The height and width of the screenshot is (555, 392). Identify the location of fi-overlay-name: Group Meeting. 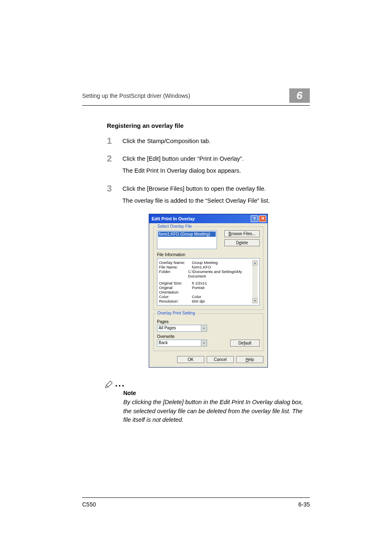
(205, 262).